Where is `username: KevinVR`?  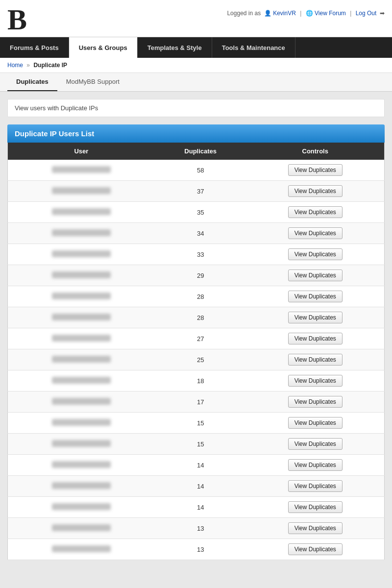
username: KevinVR is located at coordinates (284, 13).